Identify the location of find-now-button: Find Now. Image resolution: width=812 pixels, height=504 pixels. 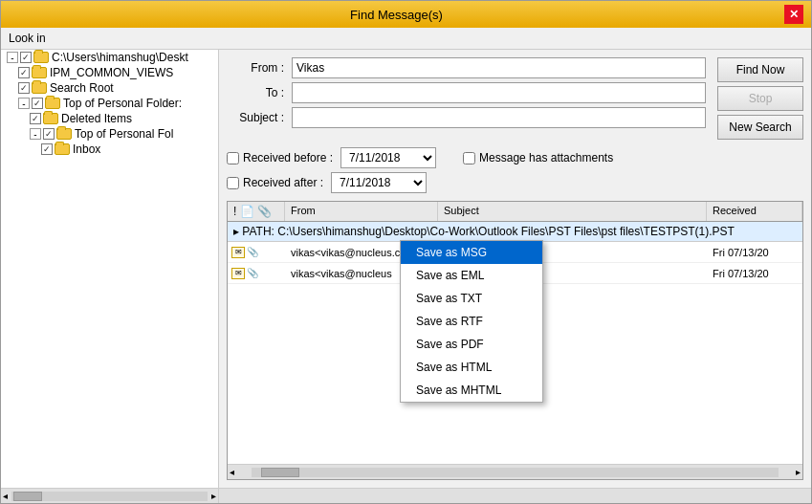
(760, 70).